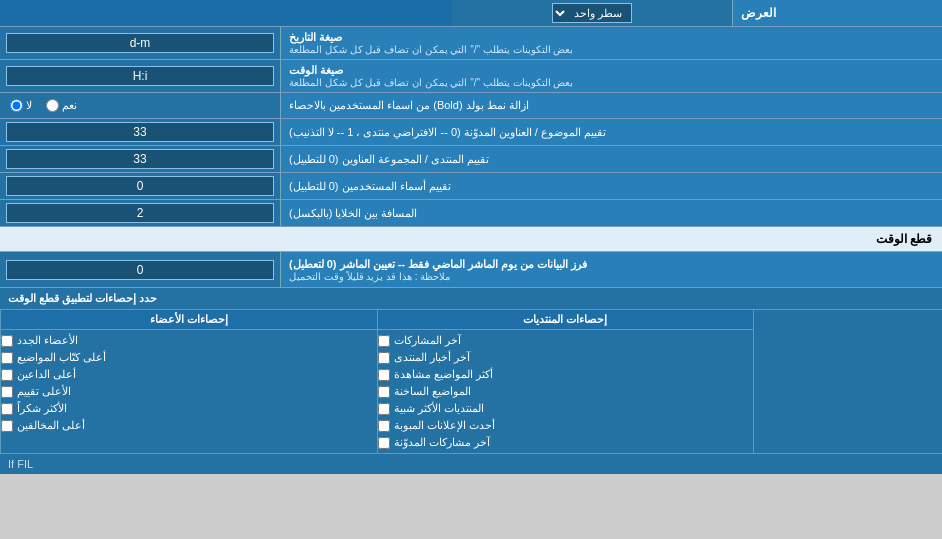 The image size is (942, 539). I want to click on date-format-input-cell: d-m, so click(140, 43).